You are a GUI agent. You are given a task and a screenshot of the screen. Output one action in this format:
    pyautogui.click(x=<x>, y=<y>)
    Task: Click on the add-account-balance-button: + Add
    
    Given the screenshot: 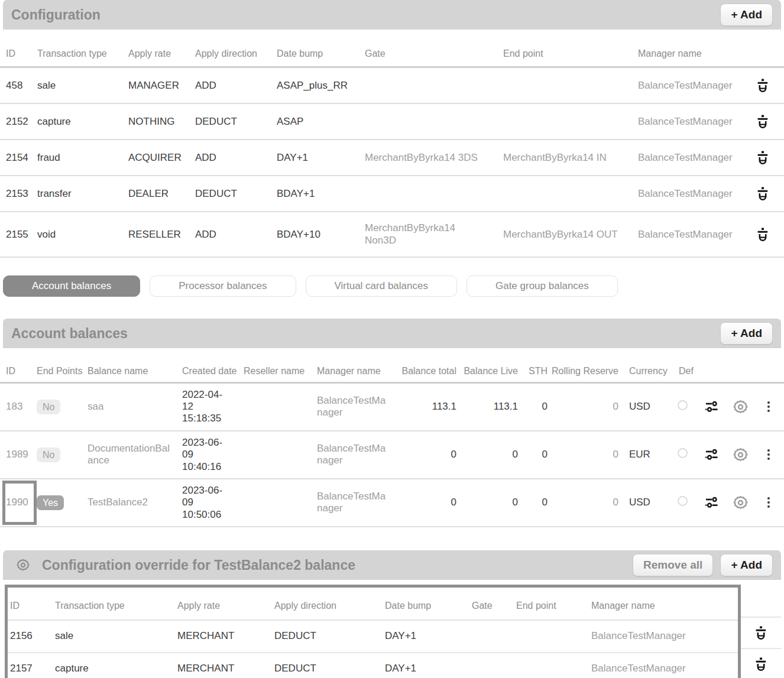 What is the action you would take?
    pyautogui.click(x=746, y=333)
    